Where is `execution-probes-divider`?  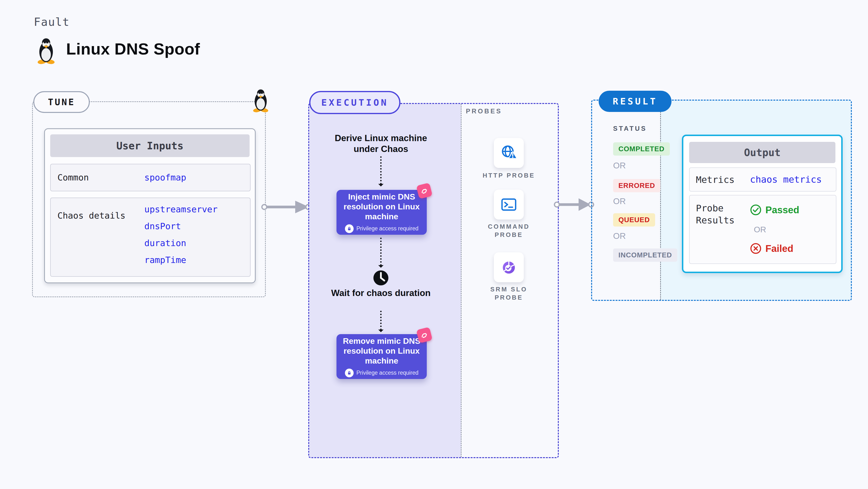
execution-probes-divider is located at coordinates (461, 281).